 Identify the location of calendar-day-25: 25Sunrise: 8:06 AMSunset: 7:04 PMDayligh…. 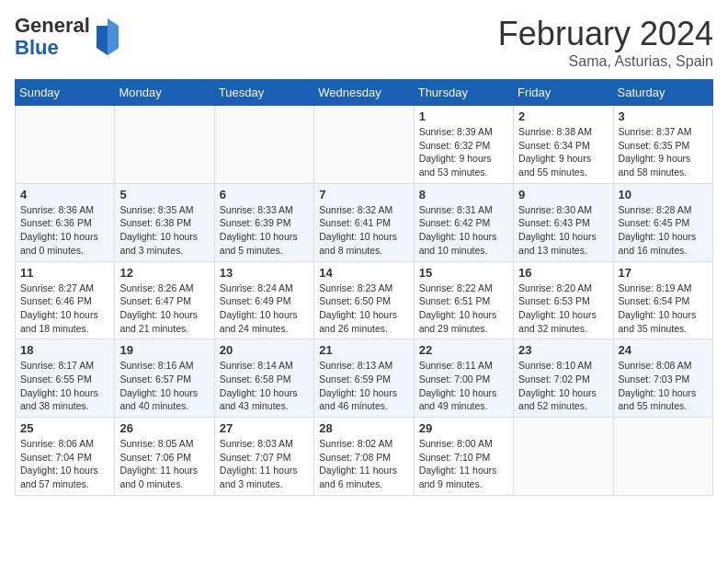
(65, 456).